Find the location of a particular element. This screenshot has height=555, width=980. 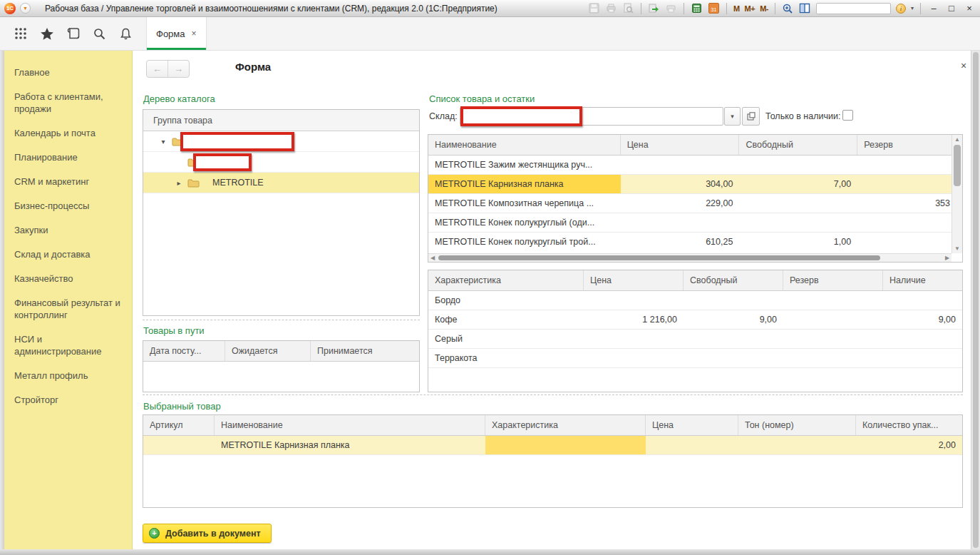

column-header: Ожидается is located at coordinates (268, 351).